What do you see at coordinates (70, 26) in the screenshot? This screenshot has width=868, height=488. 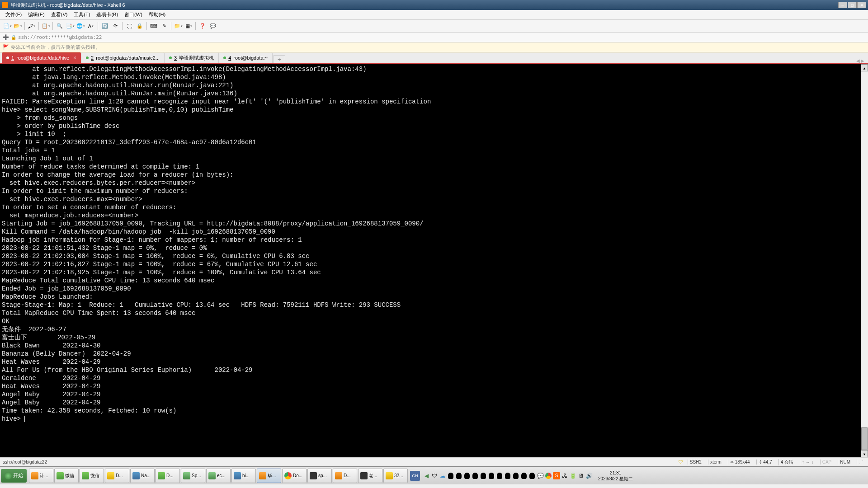 I see `paste-button: 📑` at bounding box center [70, 26].